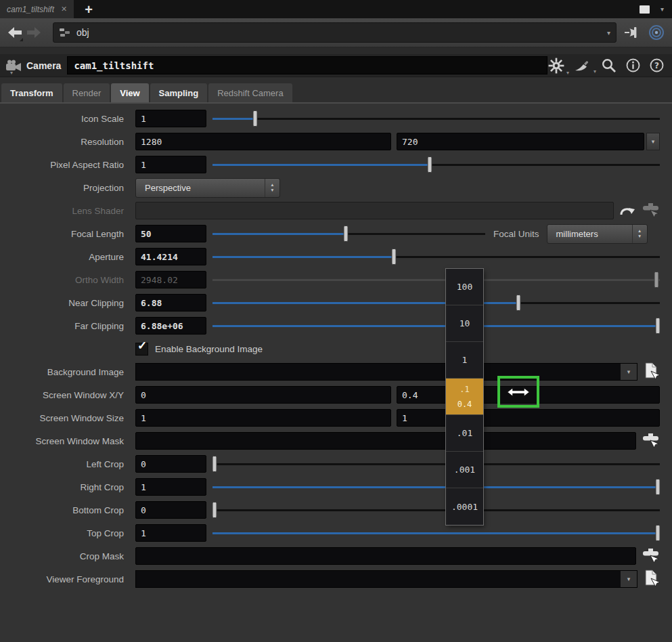  I want to click on forward-button, so click(34, 33).